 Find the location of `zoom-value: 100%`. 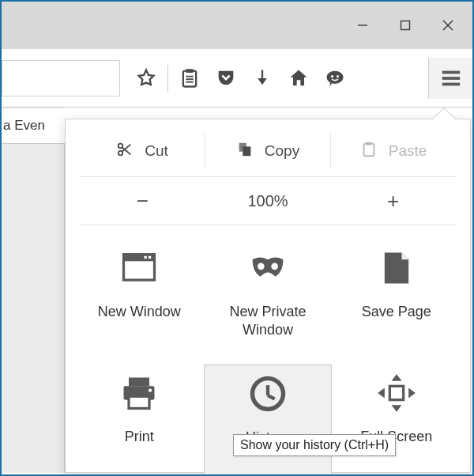

zoom-value: 100% is located at coordinates (267, 201).